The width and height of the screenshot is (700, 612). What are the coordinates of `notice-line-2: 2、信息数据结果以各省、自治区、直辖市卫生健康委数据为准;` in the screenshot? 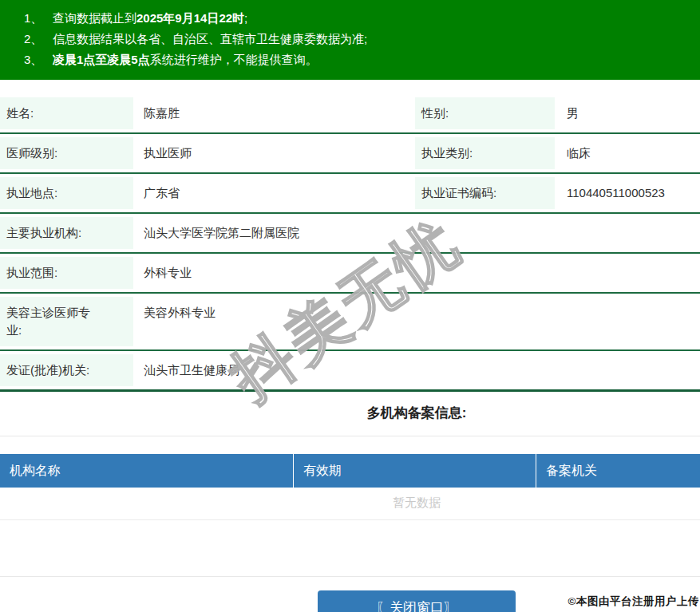 It's located at (362, 39).